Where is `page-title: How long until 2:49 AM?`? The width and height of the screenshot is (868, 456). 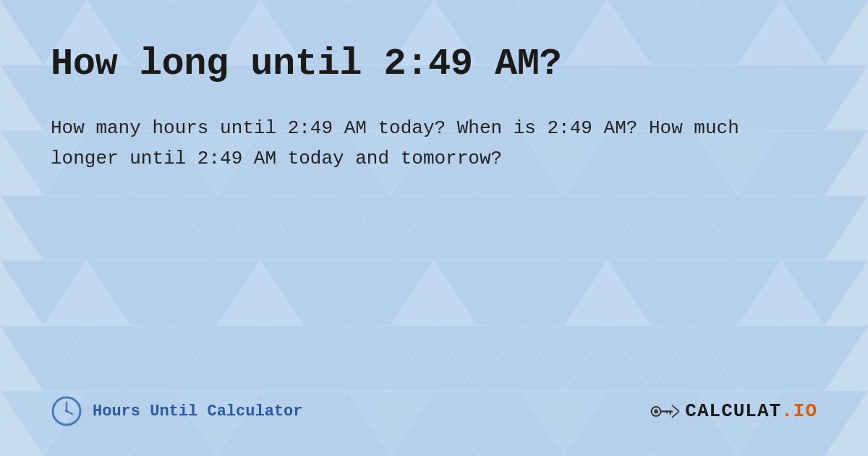 page-title: How long until 2:49 AM? is located at coordinates (434, 64).